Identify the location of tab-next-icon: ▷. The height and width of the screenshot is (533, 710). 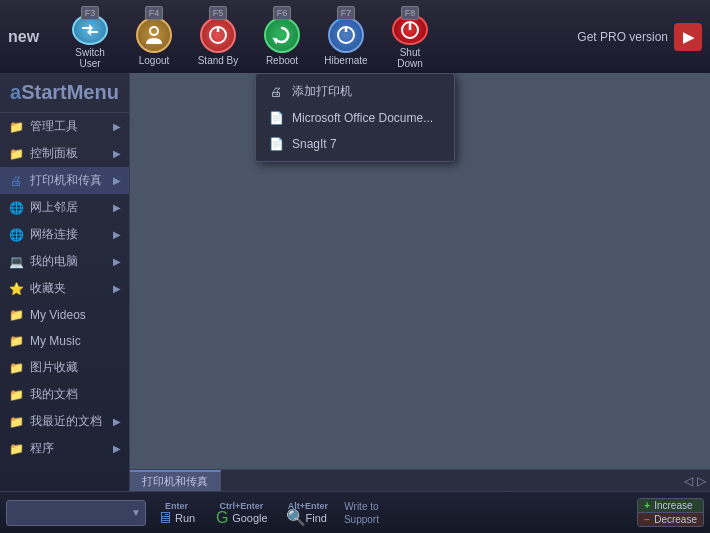
(702, 481).